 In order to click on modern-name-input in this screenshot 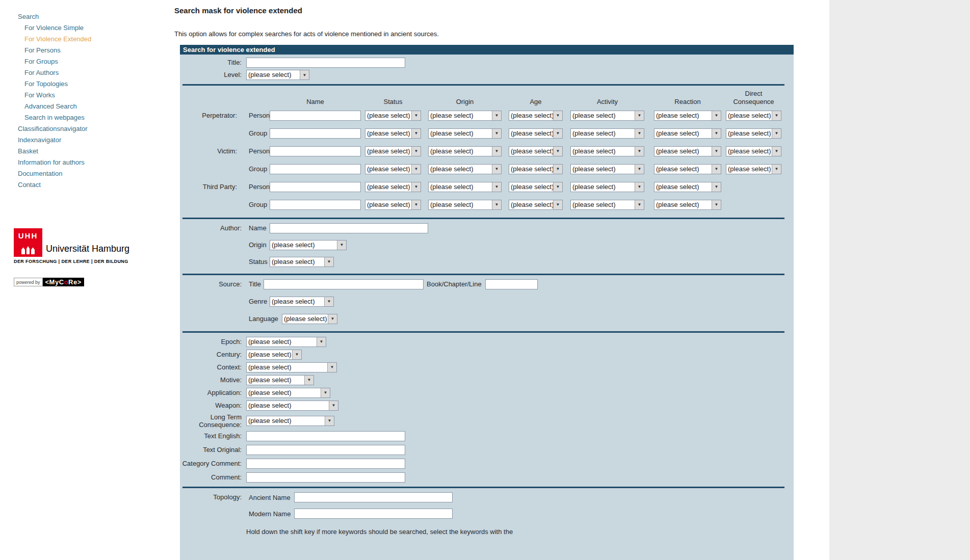, I will do `click(373, 514)`.